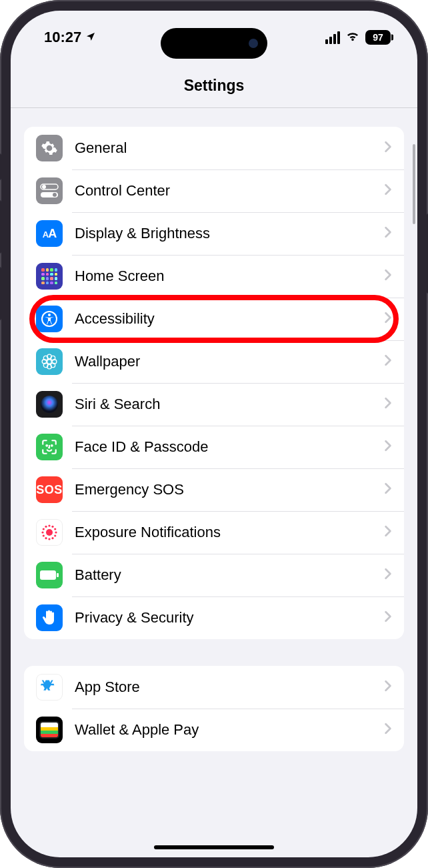 This screenshot has width=428, height=868. I want to click on row-label: Accessibility, so click(229, 319).